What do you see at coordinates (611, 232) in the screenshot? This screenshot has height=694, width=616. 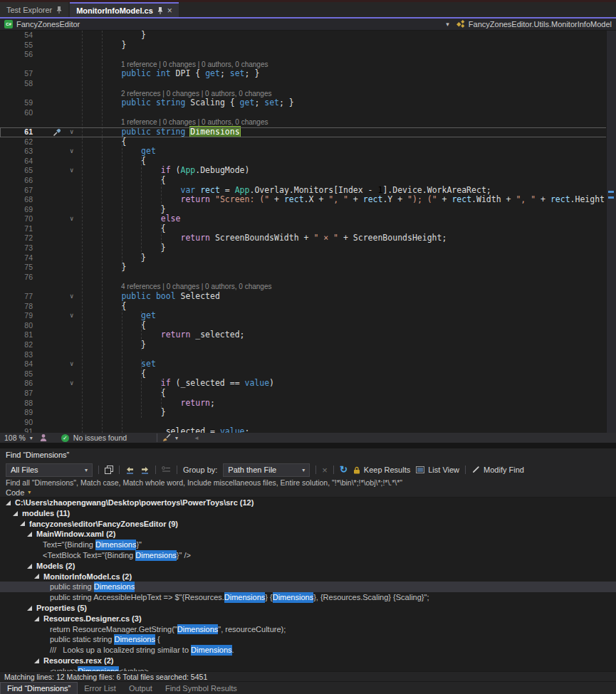 I see `vertical-scrollbar` at bounding box center [611, 232].